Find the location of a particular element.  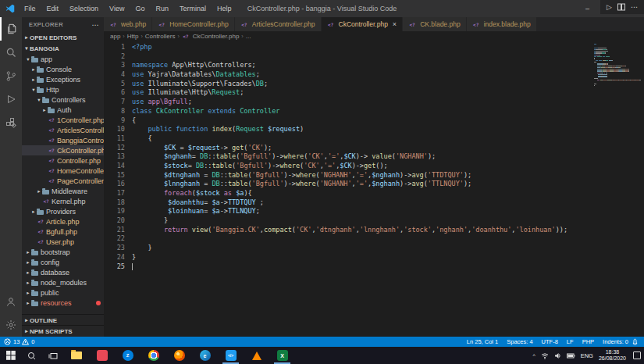

tab-HomeController.php: <?HomeController.php is located at coordinates (194, 24).